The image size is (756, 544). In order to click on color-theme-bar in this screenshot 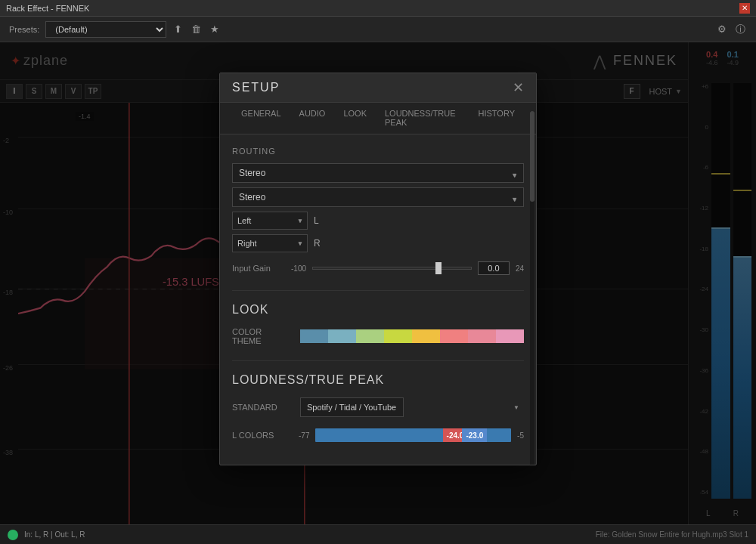, I will do `click(412, 336)`.